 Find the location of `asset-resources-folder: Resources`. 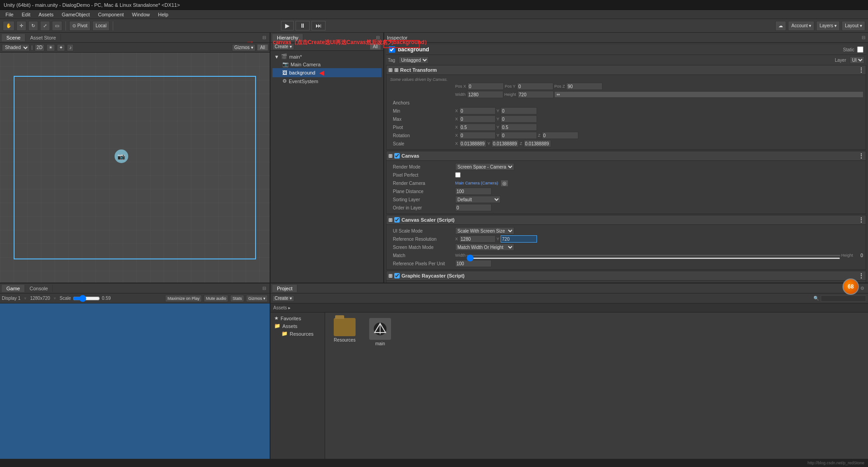

asset-resources-folder: Resources is located at coordinates (345, 332).